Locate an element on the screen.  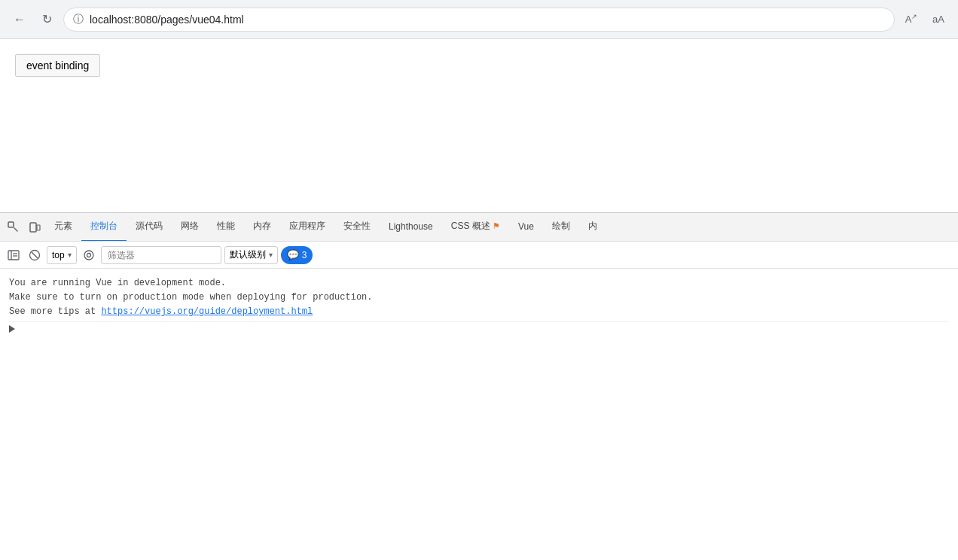
device-mode-button is located at coordinates (35, 227).